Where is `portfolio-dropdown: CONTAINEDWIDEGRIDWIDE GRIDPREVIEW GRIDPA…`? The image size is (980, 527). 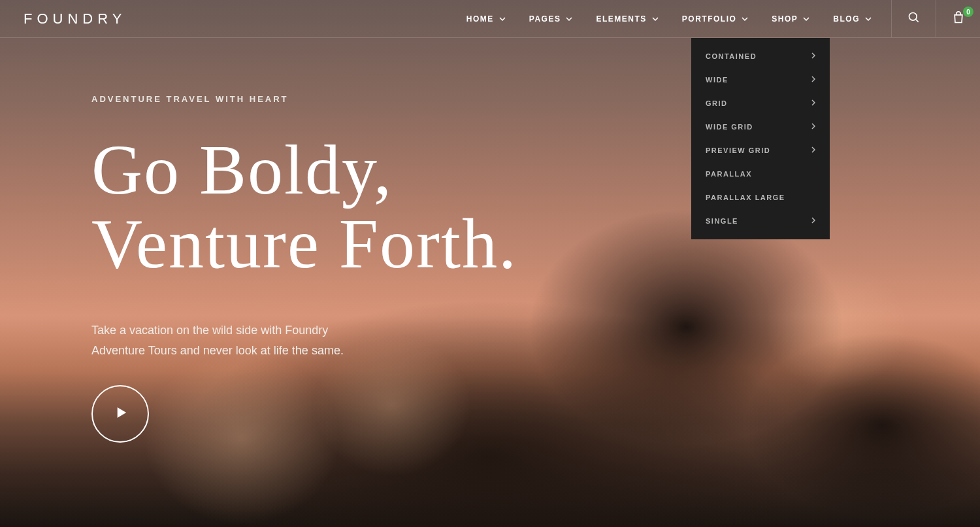 portfolio-dropdown: CONTAINEDWIDEGRIDWIDE GRIDPREVIEW GRIDPA… is located at coordinates (760, 139).